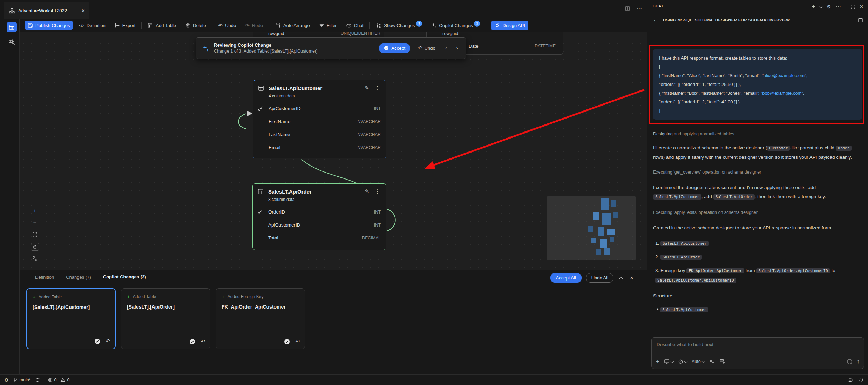 This screenshot has height=385, width=868. Describe the element at coordinates (850, 380) in the screenshot. I see `copilot-status-icon` at that location.